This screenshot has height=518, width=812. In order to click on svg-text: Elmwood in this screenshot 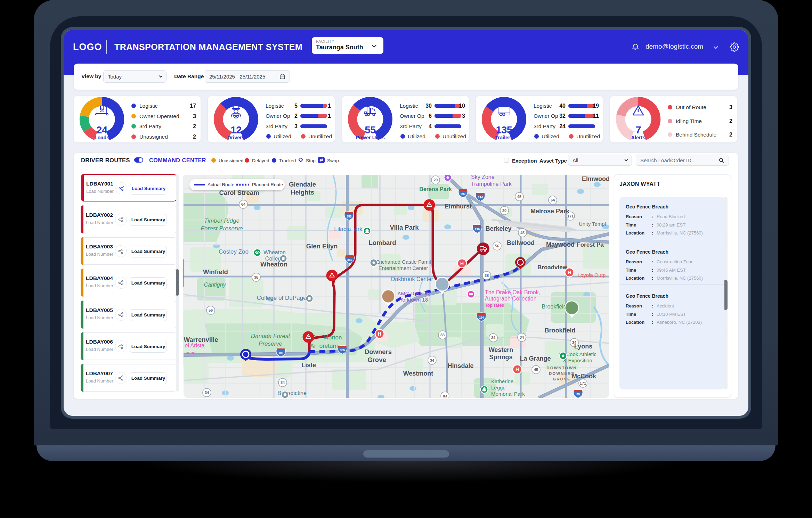, I will do `click(596, 179)`.